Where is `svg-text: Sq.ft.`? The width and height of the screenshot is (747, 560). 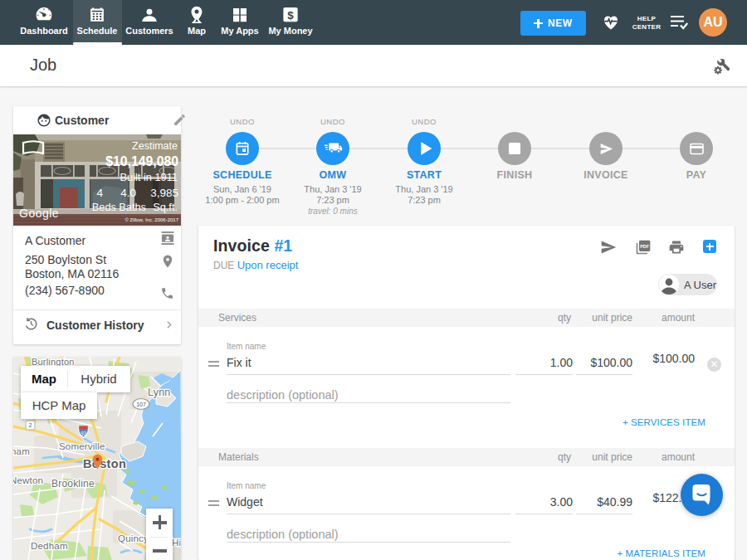 svg-text: Sq.ft. is located at coordinates (165, 207).